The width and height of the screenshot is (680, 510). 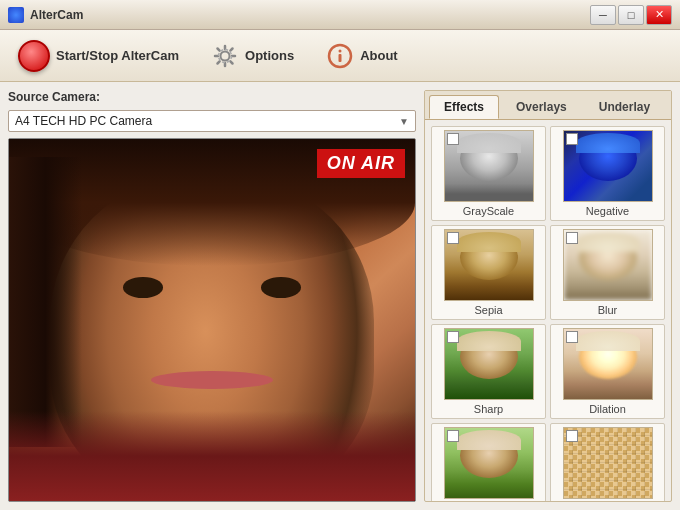 I want to click on effect-checkbox-grayscale, so click(x=453, y=139).